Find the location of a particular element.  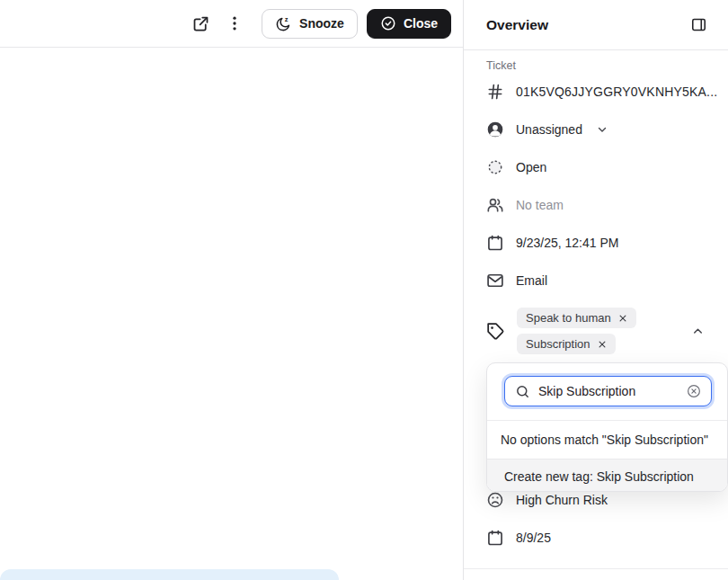

team-row: No team is located at coordinates (600, 205).